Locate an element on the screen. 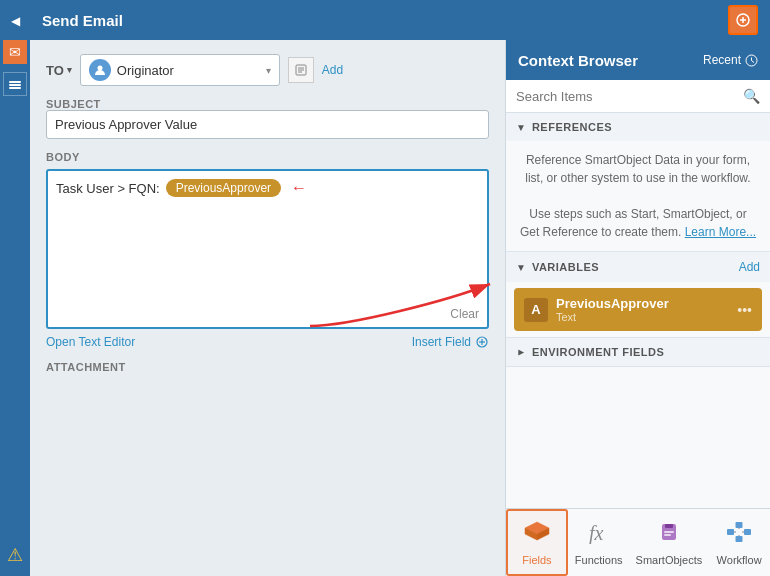 The image size is (770, 576). environment-header: ▼ ENVIRONMENT FIELDS is located at coordinates (638, 352).